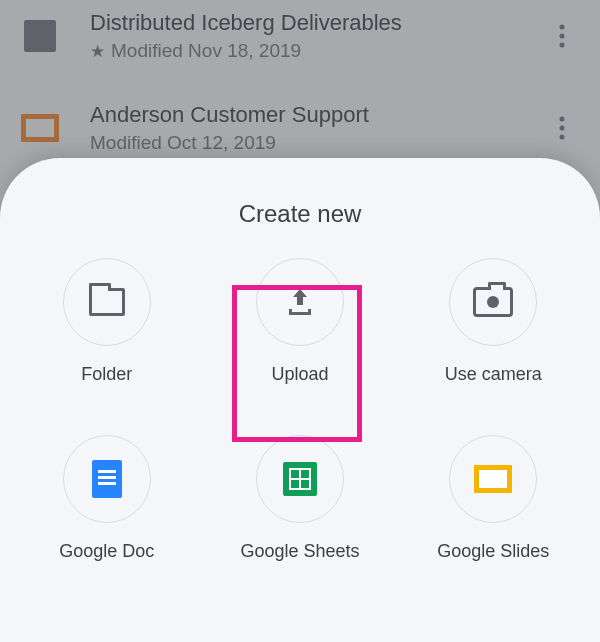 This screenshot has height=642, width=600. What do you see at coordinates (106, 374) in the screenshot?
I see `option-label: Folder` at bounding box center [106, 374].